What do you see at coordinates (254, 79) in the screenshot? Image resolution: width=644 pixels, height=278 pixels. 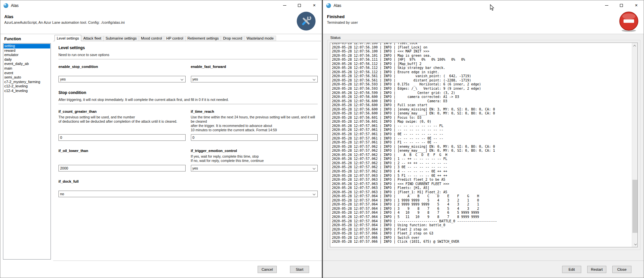 I see `enable-fast-forward-select: yes` at bounding box center [254, 79].